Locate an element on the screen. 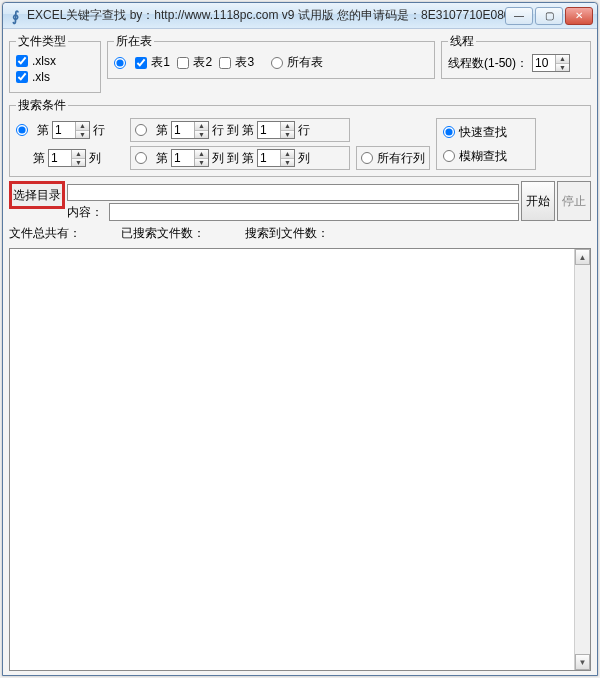  threads-group: 线程 线程数(1-50)： ▲ ▼ is located at coordinates (516, 56).